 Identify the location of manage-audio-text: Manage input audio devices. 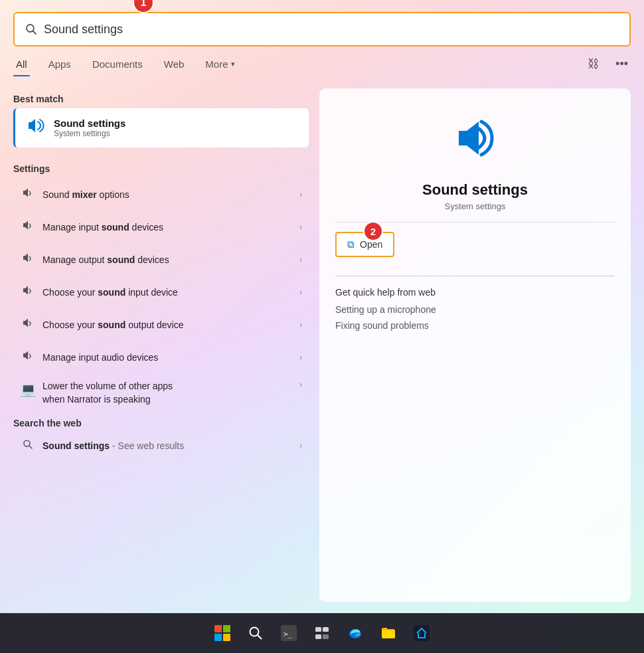
(167, 357).